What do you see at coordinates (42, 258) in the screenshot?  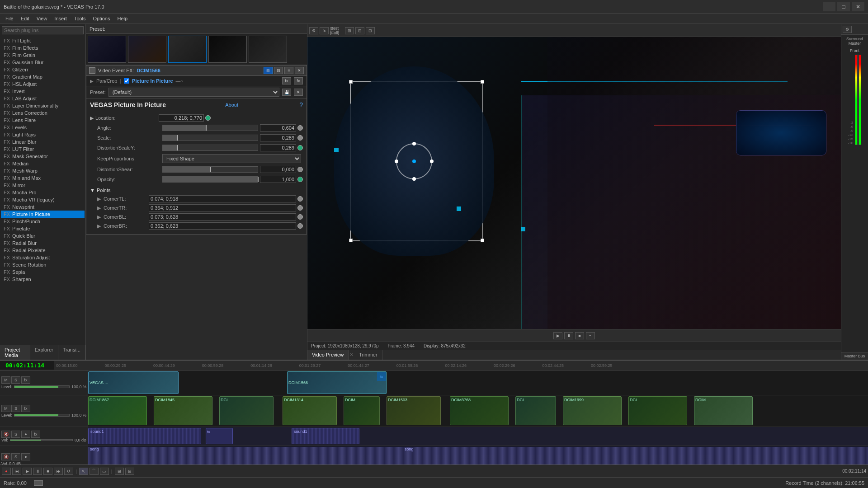 I see `plugin-saturation: FX Saturation Adjust` at bounding box center [42, 258].